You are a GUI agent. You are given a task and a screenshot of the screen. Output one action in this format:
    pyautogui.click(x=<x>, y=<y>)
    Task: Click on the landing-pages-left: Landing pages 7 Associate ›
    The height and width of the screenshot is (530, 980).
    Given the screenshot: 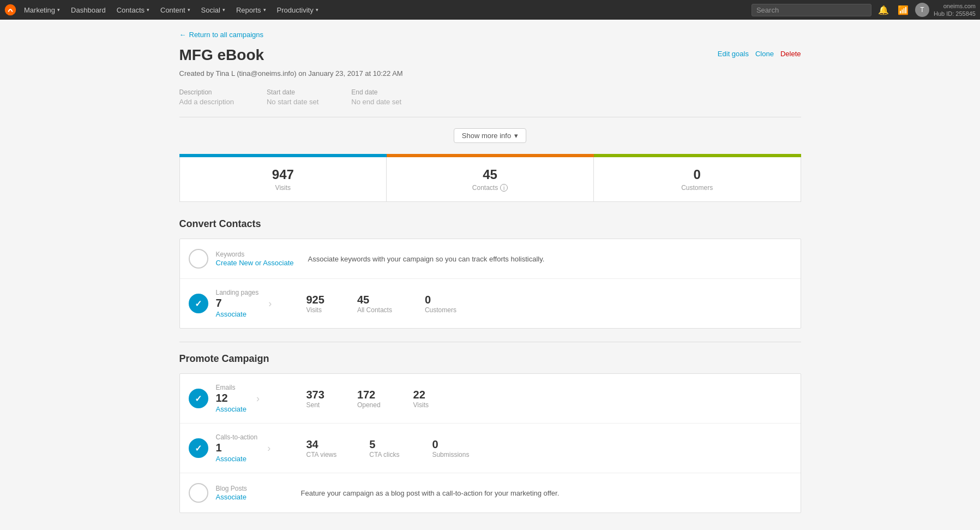 What is the action you would take?
    pyautogui.click(x=238, y=303)
    